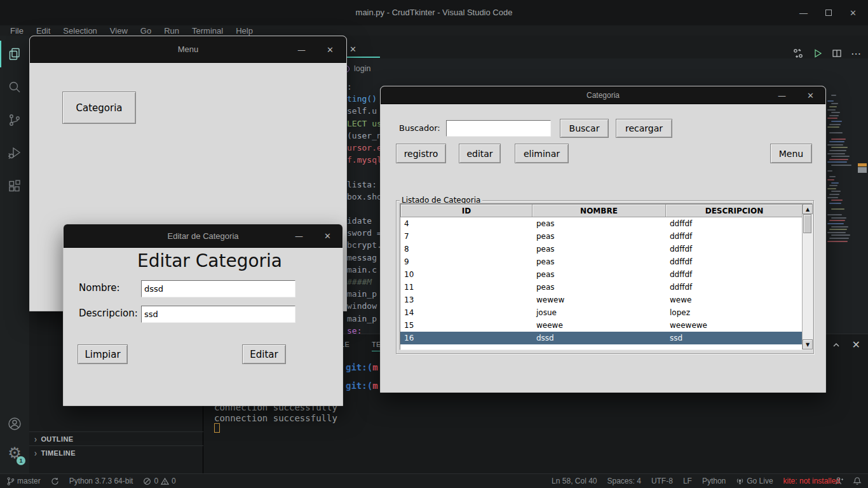 This screenshot has width=868, height=488. Describe the element at coordinates (857, 344) in the screenshot. I see `close-panel-icon: ✕` at that location.